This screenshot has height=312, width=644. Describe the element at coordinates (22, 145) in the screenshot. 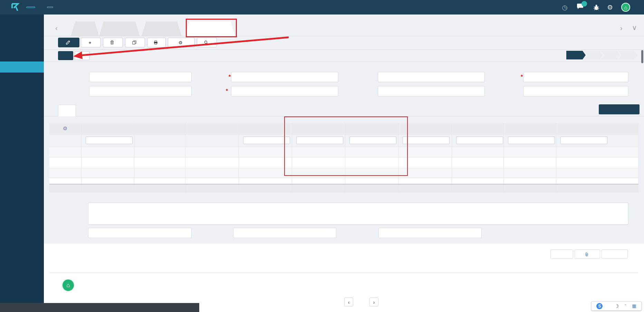

I see `sidebar-item-attendance` at that location.